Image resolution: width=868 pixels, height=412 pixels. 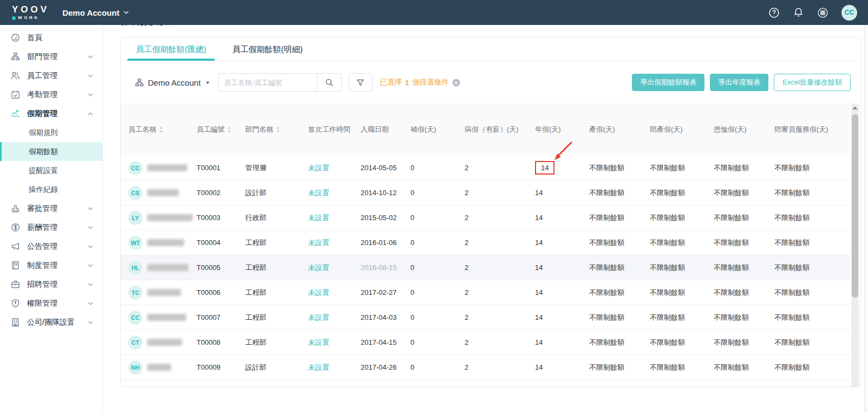 What do you see at coordinates (500, 130) in the screenshot?
I see `column-header-sick_leave_paid: 病假（有薪）(天)` at bounding box center [500, 130].